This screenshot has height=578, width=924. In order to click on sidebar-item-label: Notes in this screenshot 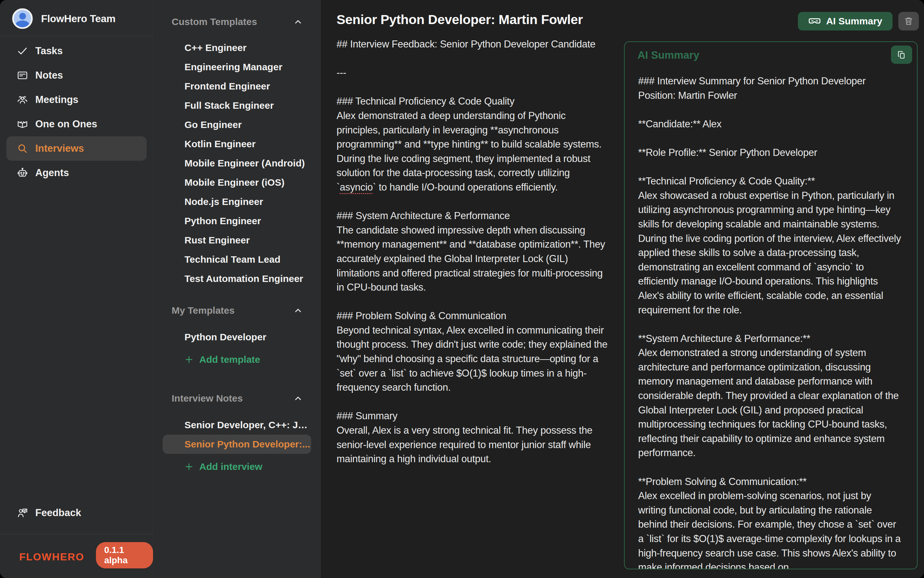, I will do `click(49, 75)`.